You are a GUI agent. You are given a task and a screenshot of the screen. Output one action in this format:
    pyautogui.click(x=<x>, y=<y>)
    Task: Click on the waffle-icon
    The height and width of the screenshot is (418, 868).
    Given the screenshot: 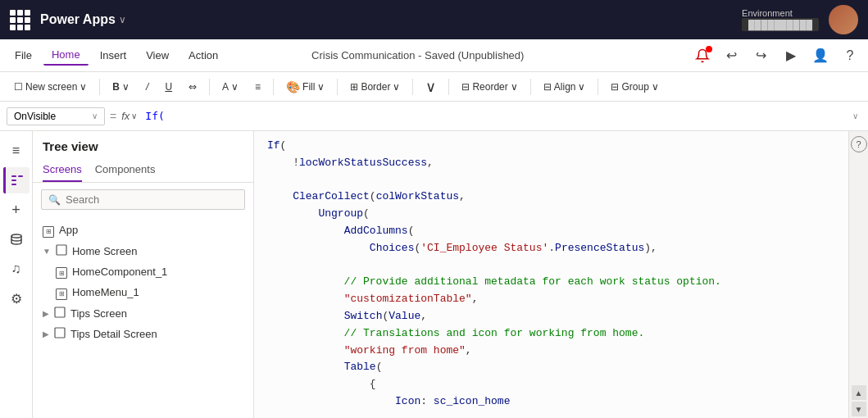 What is the action you would take?
    pyautogui.click(x=20, y=20)
    